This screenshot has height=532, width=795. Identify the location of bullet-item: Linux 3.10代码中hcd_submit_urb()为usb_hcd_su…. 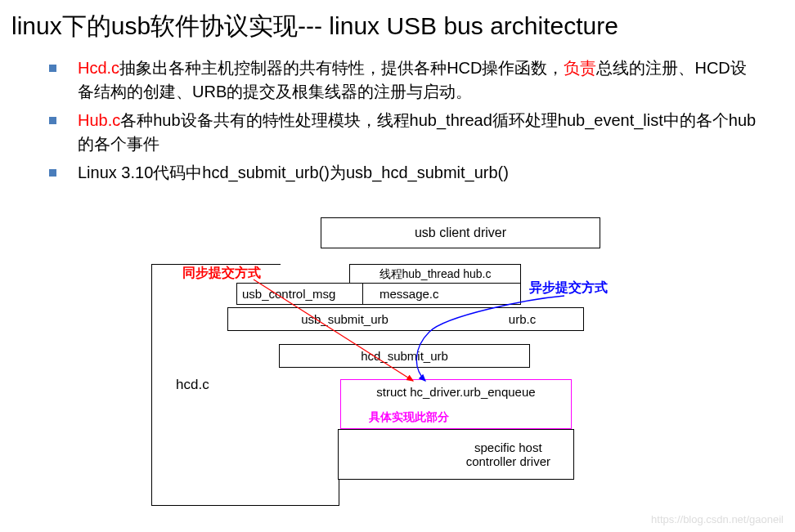
(406, 173).